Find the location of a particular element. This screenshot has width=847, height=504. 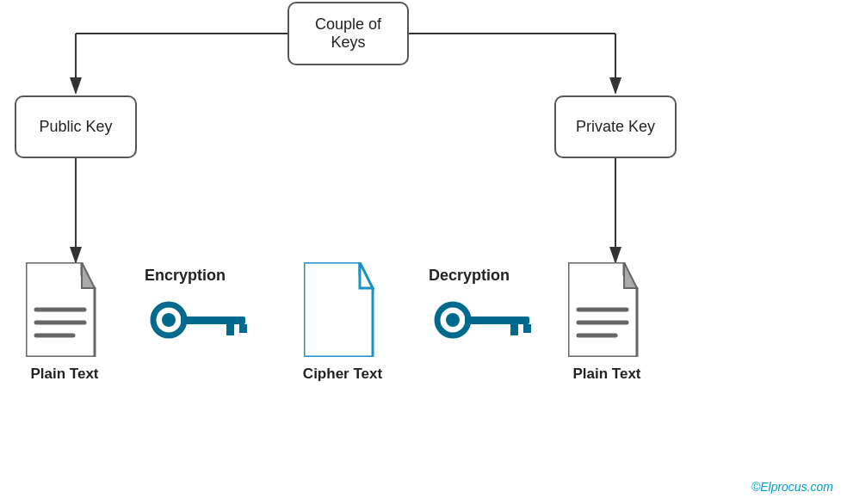

encryption-label: Encryption is located at coordinates (185, 275).